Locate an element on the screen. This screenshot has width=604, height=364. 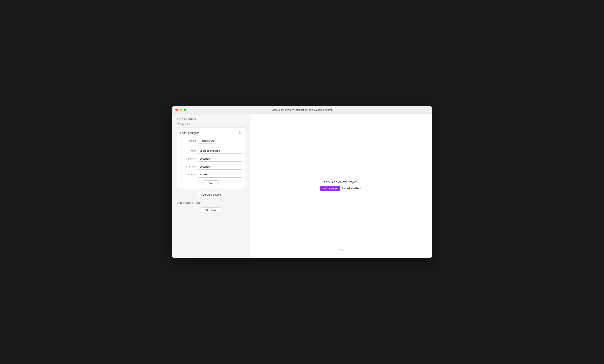
add-page-button: Add a page is located at coordinates (330, 188).